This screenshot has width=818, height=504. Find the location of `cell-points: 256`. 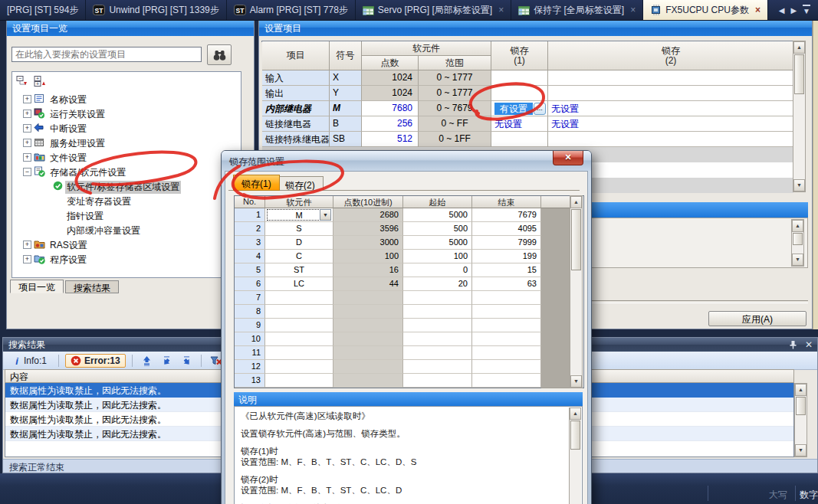

cell-points: 256 is located at coordinates (390, 124).